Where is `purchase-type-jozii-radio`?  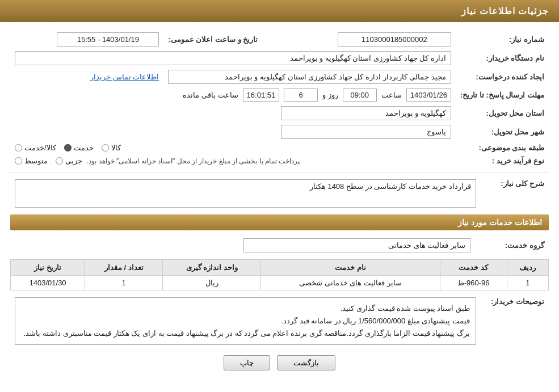
purchase-type-jozii-radio is located at coordinates (59, 161).